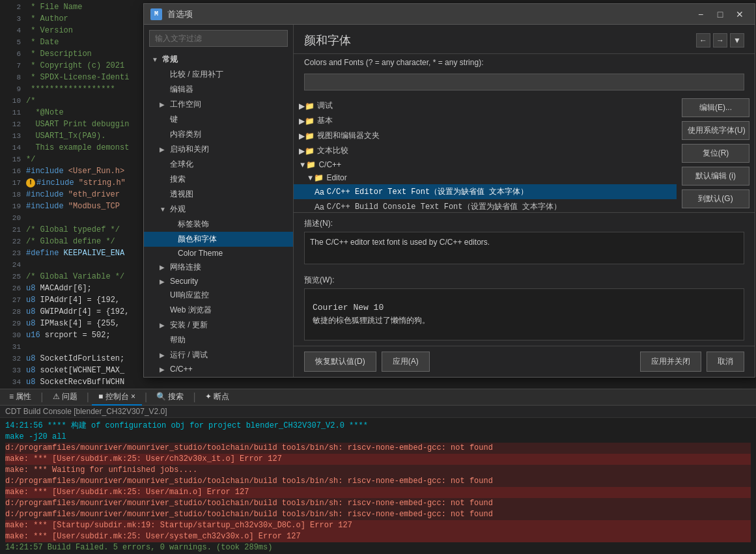  Describe the element at coordinates (485, 135) in the screenshot. I see `font-tree-item: ▶📁视图和编辑器文夹` at that location.